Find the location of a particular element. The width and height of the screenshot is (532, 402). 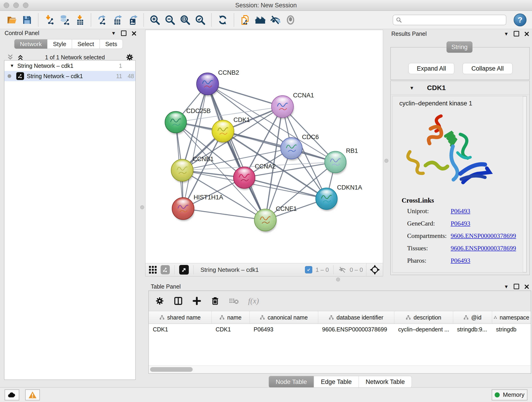

network-node-CDK1: CDK1 is located at coordinates (231, 130).